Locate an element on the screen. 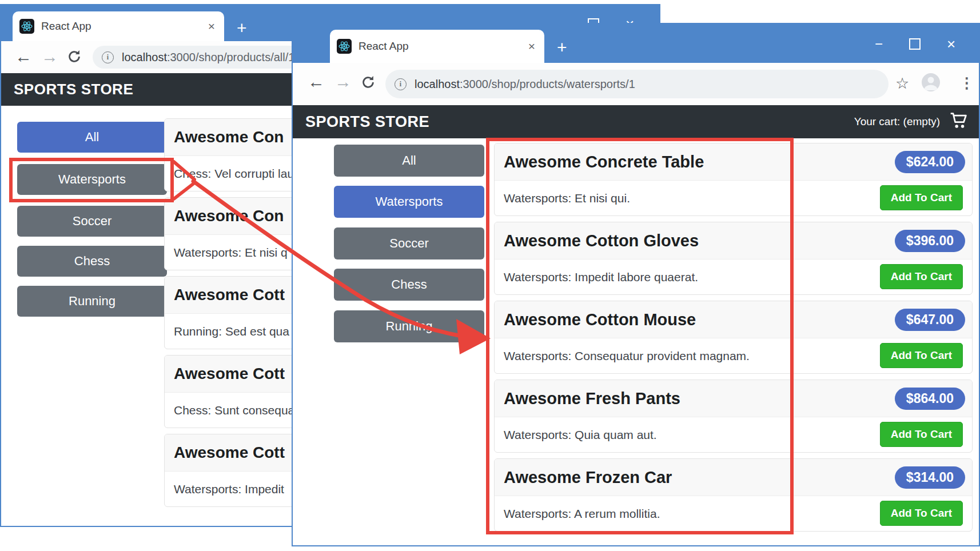 This screenshot has height=551, width=980. front-titlebar: React App × + − × is located at coordinates (636, 43).